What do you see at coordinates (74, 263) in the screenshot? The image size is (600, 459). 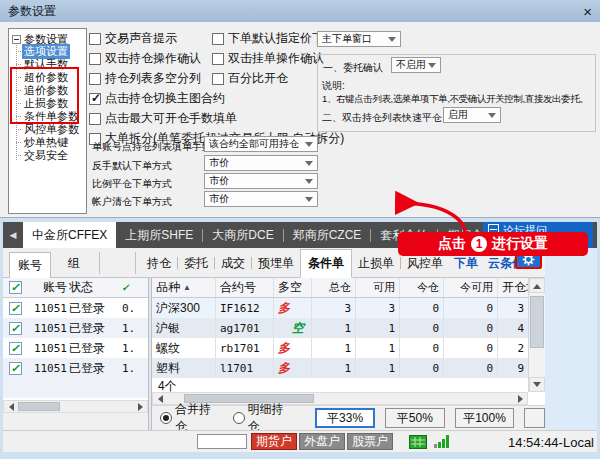 I see `tab-group: 组` at bounding box center [74, 263].